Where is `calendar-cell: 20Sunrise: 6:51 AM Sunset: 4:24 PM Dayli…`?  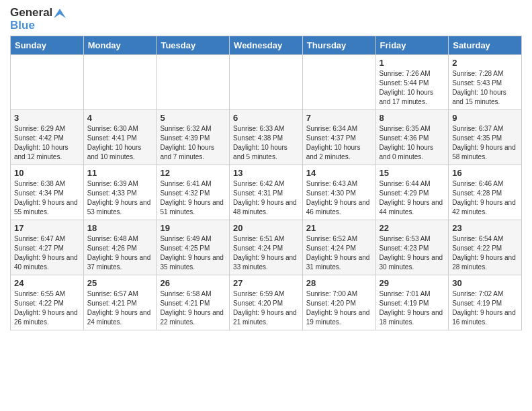
calendar-cell: 20Sunrise: 6:51 AM Sunset: 4:24 PM Dayli… is located at coordinates (266, 248).